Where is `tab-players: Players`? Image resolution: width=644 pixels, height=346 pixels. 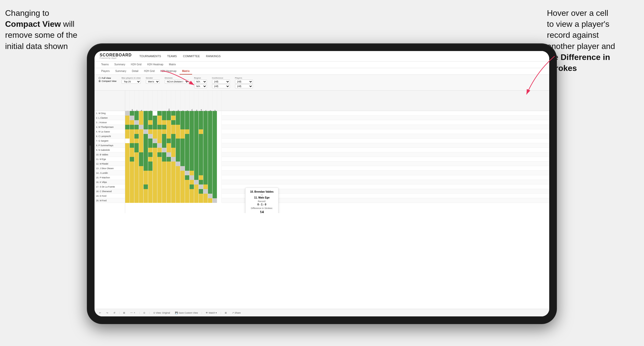 tab-players: Players is located at coordinates (105, 71).